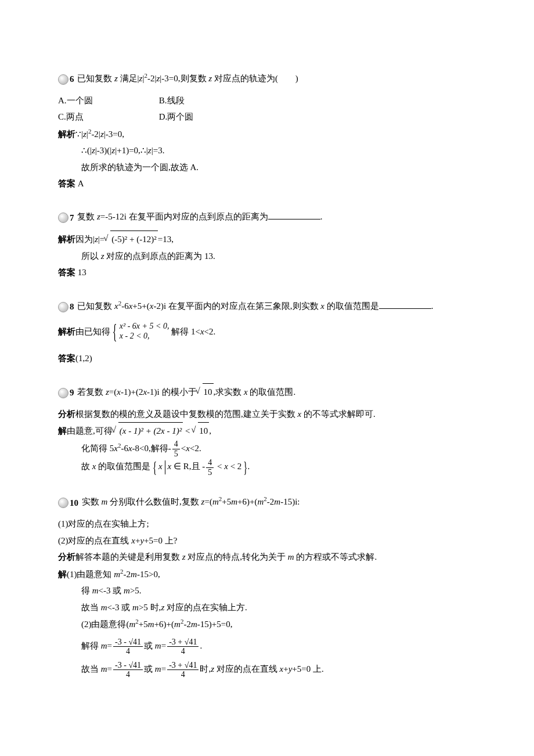 The width and height of the screenshot is (534, 756). What do you see at coordinates (267, 591) in the screenshot?
I see `q10-s1d: 得 m<-3 或 m>5.` at bounding box center [267, 591].